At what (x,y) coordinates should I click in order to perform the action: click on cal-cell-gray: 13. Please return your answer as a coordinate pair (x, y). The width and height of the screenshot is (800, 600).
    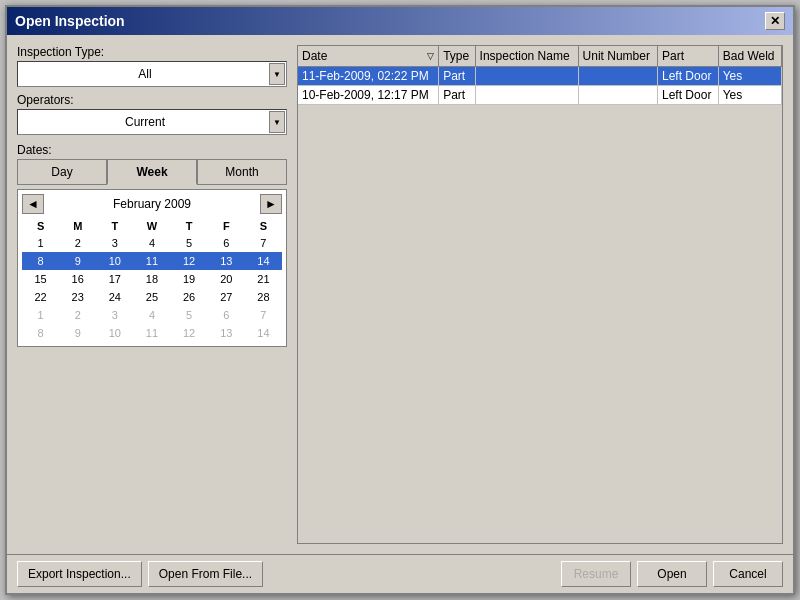
    Looking at the image, I should click on (226, 333).